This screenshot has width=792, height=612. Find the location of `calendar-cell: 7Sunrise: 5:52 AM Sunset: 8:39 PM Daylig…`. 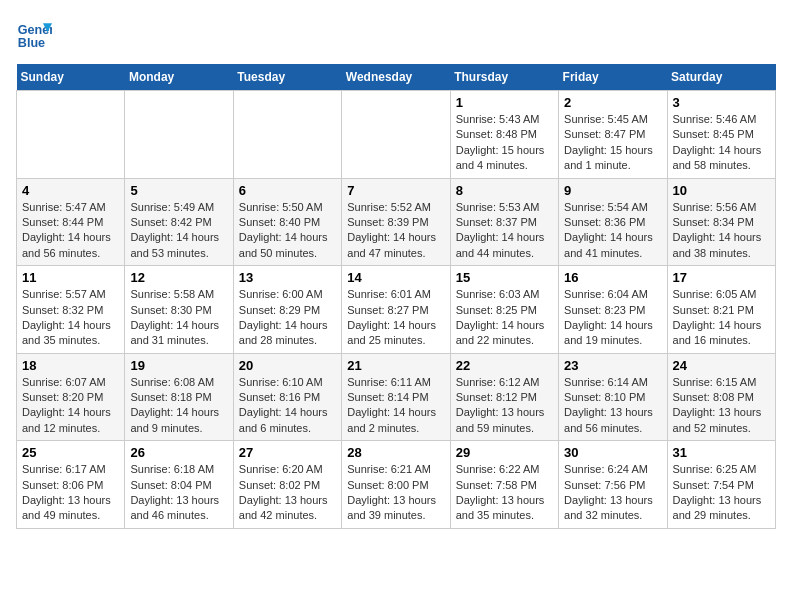

calendar-cell: 7Sunrise: 5:52 AM Sunset: 8:39 PM Daylig… is located at coordinates (396, 222).